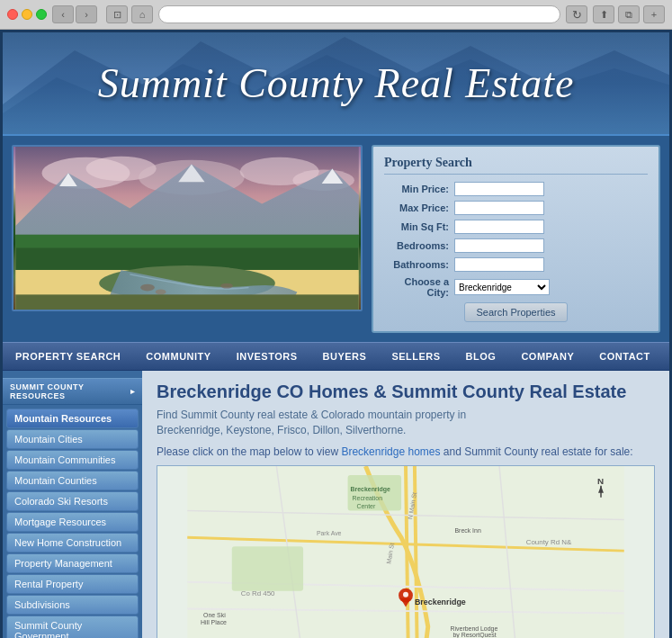 Image resolution: width=672 pixels, height=638 pixels. What do you see at coordinates (516, 287) in the screenshot?
I see `search-row-city: Choose a City: Breckenridge Keystone Fri…` at bounding box center [516, 287].